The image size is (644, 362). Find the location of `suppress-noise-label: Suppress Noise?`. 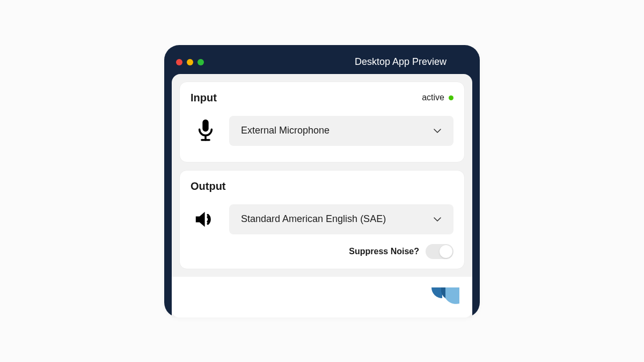

suppress-noise-label: Suppress Noise? is located at coordinates (384, 252).